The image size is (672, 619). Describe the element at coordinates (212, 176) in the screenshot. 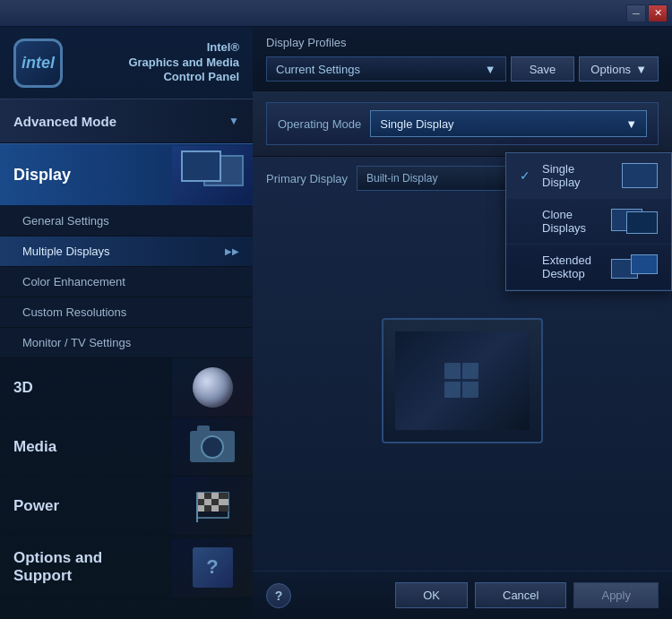

I see `monitor-icon` at that location.